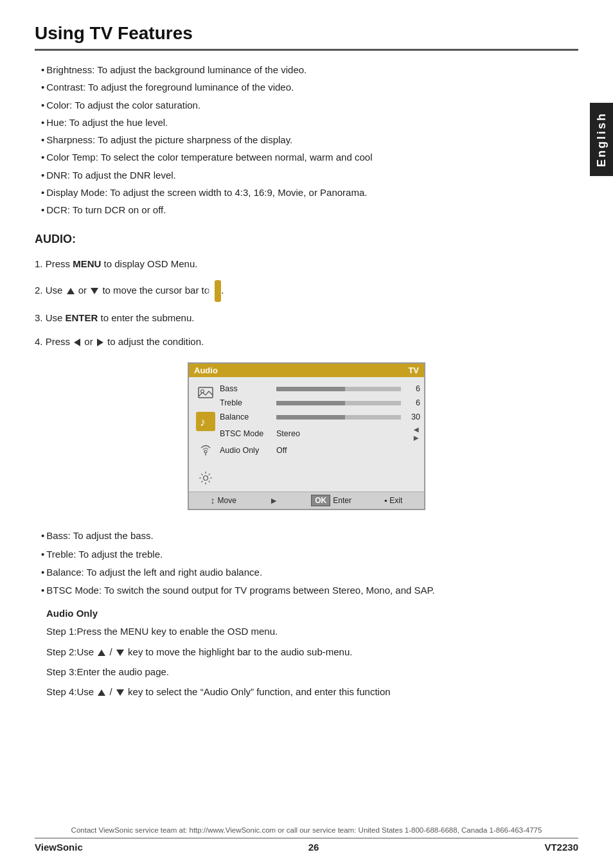 The image size is (613, 868). What do you see at coordinates (306, 303) in the screenshot?
I see `audio-steps: 1. Press MENU to display OSD Menu. 2. Us…` at bounding box center [306, 303].